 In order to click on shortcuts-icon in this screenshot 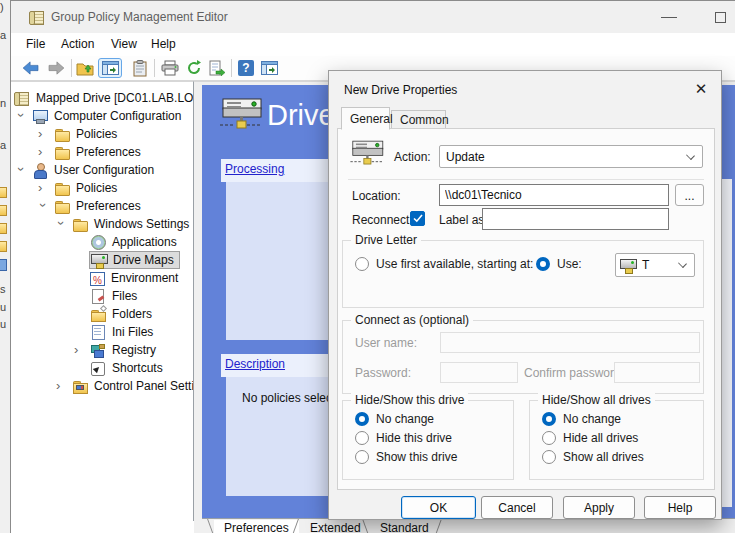, I will do `click(98, 368)`.